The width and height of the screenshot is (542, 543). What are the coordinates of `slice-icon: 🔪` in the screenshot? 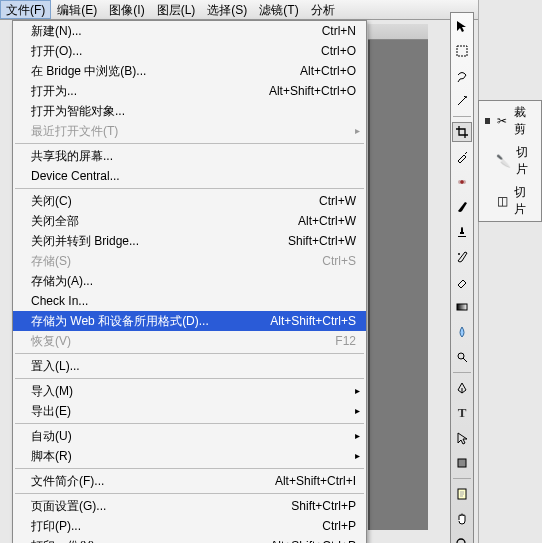 It's located at (503, 161).